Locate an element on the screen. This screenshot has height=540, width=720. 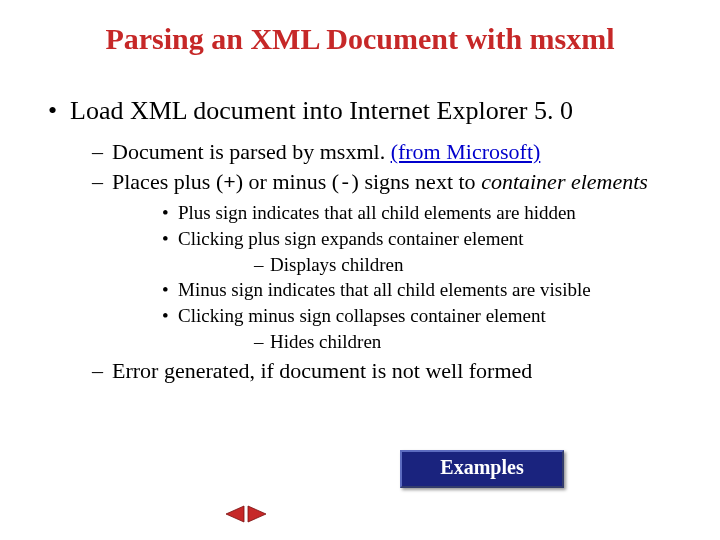
prev-arrow-icon is located at coordinates (235, 514).